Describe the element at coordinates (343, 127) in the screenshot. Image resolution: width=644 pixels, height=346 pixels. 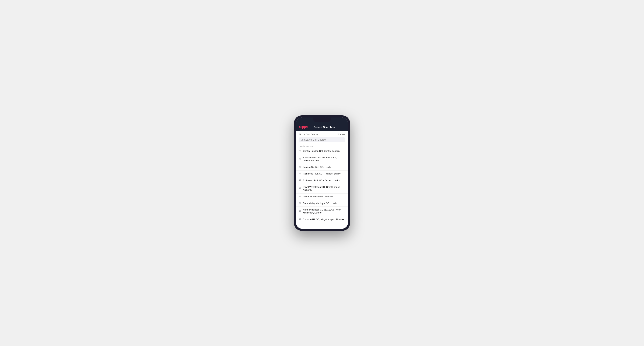
I see `menu-icon-line2` at that location.